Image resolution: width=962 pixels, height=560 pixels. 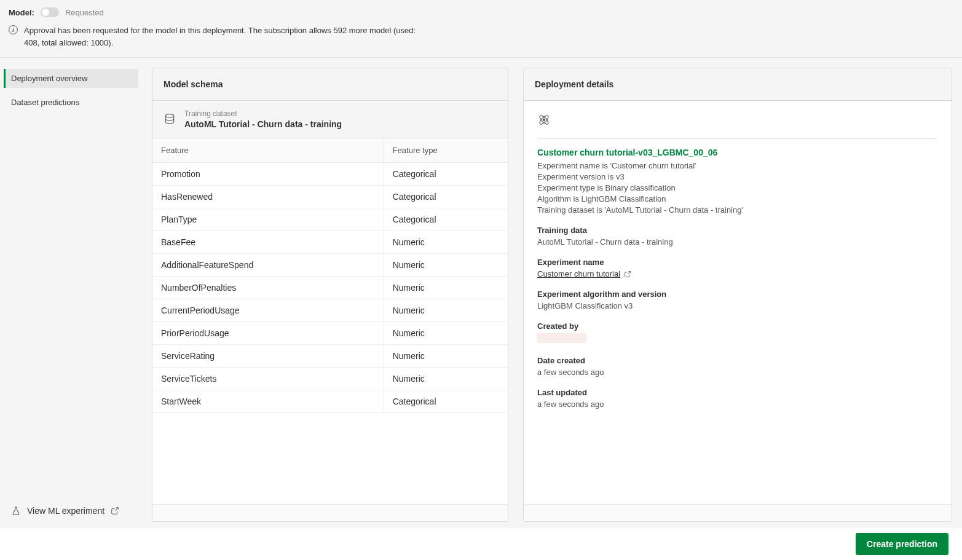 I want to click on date-created-label: Date created, so click(x=738, y=360).